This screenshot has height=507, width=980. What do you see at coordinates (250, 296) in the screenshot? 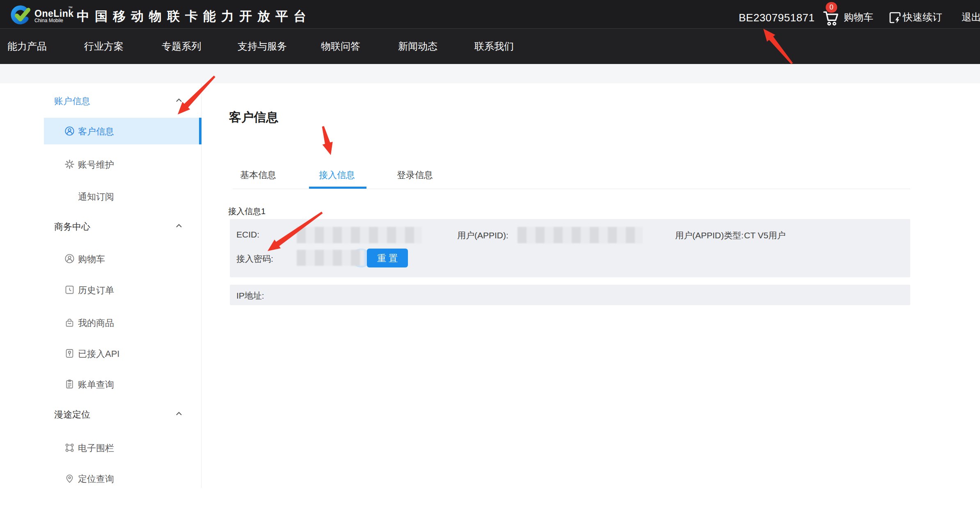
I see `ip-address-label: IP地址:` at bounding box center [250, 296].